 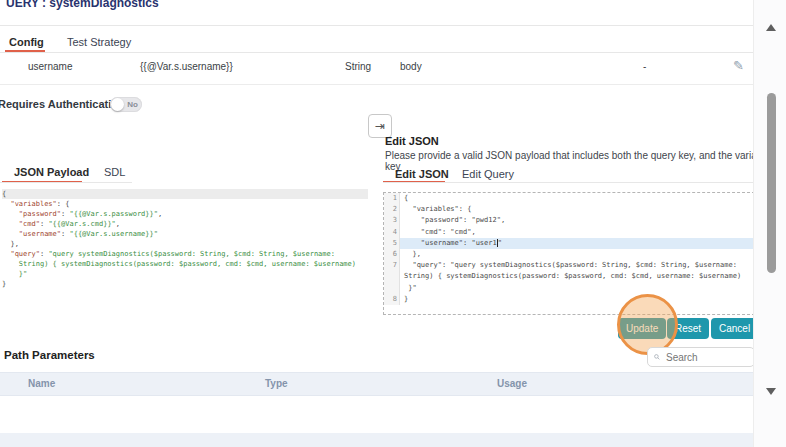 What do you see at coordinates (771, 28) in the screenshot?
I see `scroll-up-icon` at bounding box center [771, 28].